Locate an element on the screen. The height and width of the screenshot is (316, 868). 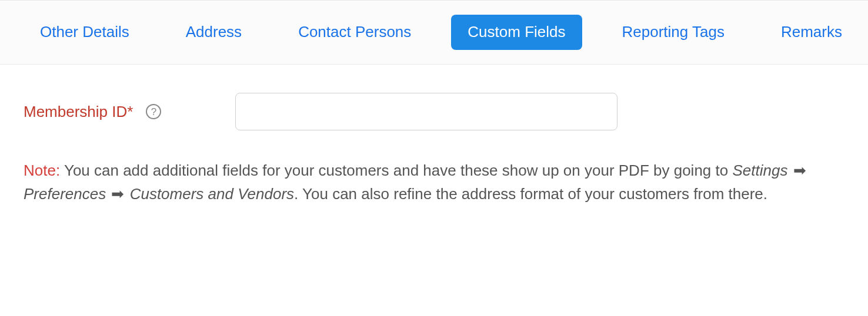
path-preferences: Preferences is located at coordinates (65, 194).